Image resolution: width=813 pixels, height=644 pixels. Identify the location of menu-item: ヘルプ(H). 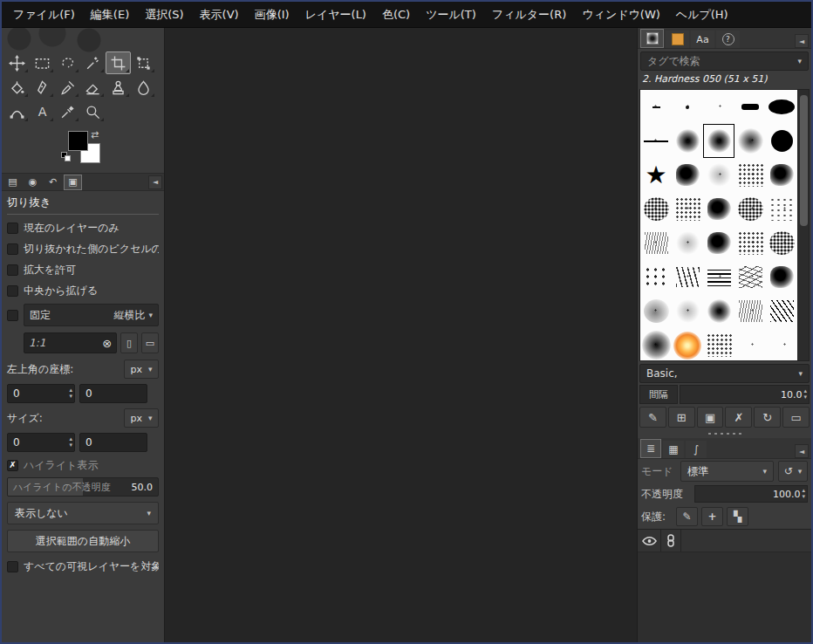
(702, 15).